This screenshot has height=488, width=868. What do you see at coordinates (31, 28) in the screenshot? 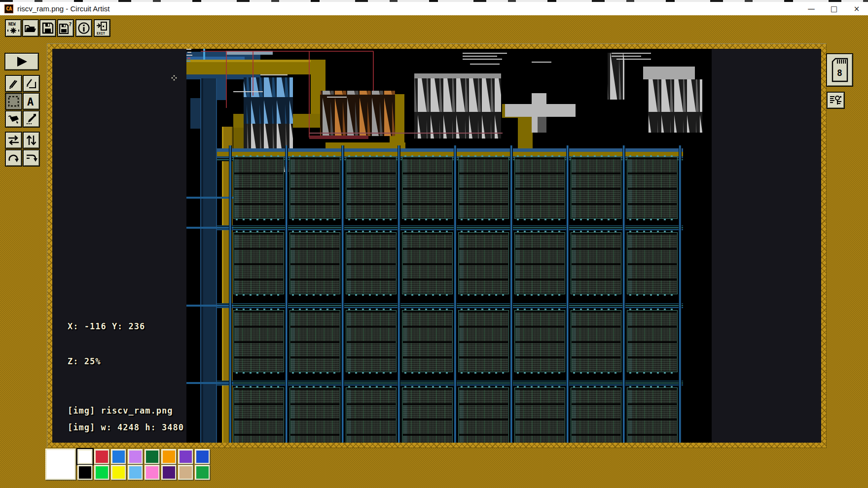
I see `open-button` at bounding box center [31, 28].